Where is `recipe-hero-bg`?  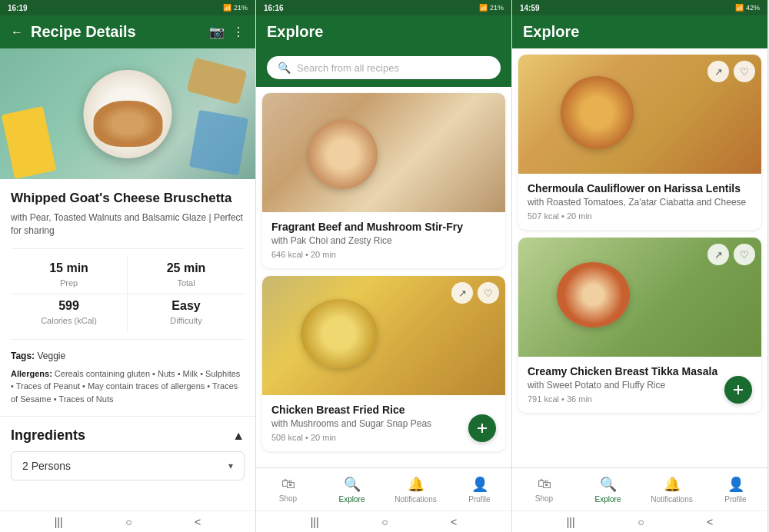
recipe-hero-bg is located at coordinates (128, 114).